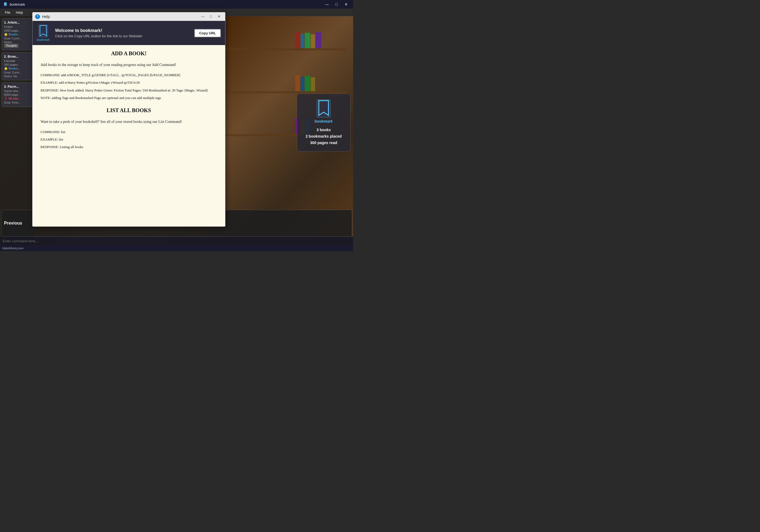 The height and width of the screenshot is (532, 760). Describe the element at coordinates (43, 40) in the screenshot. I see `dialog-logo-text: bookmark` at that location.